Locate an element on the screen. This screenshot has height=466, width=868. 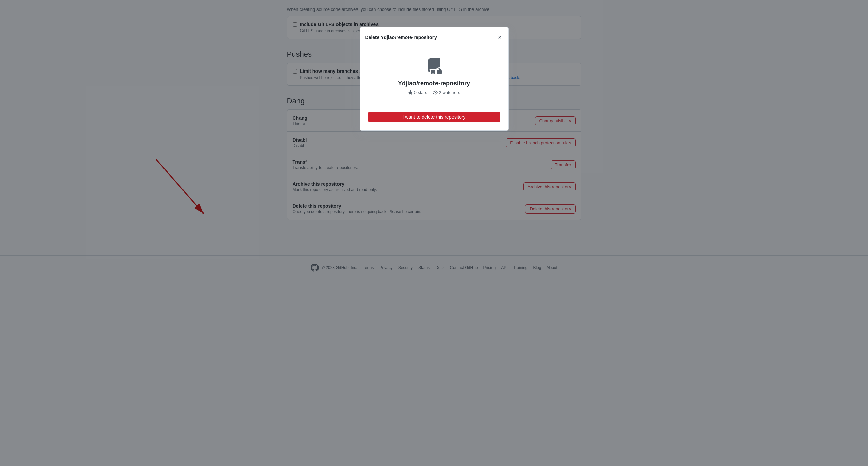
modal-repo-stats: 0 stars 2 watchers is located at coordinates (434, 92).